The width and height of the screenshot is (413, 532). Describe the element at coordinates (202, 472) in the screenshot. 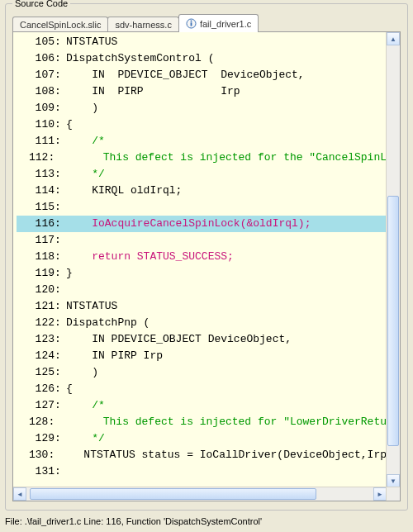

I see `code-line: 131:` at that location.